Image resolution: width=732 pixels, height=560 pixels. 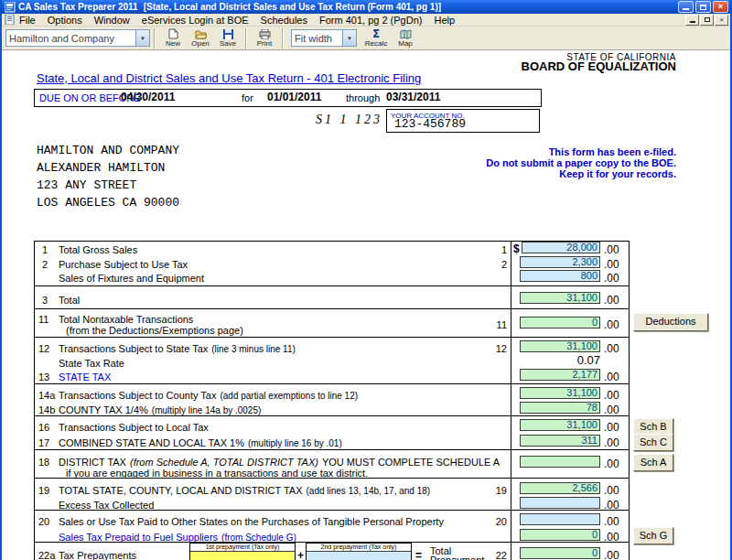 I want to click on line-19-amount-field: 2,566, so click(x=560, y=489).